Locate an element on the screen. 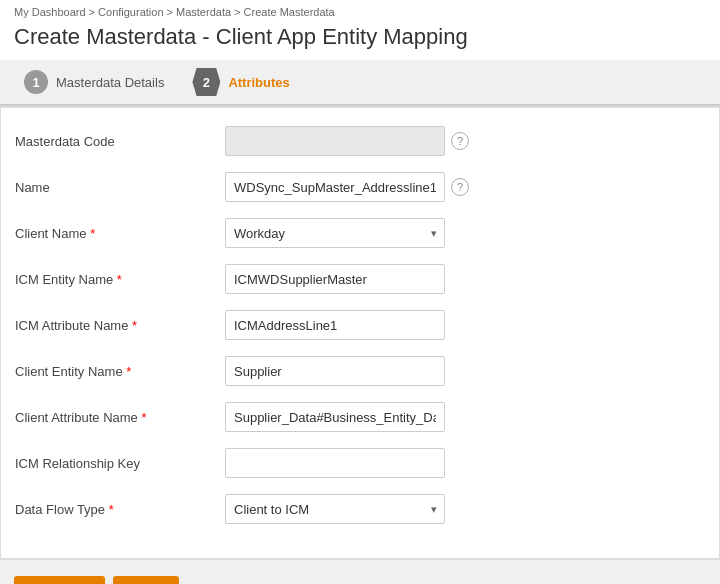 The width and height of the screenshot is (720, 584). input-name is located at coordinates (335, 187).